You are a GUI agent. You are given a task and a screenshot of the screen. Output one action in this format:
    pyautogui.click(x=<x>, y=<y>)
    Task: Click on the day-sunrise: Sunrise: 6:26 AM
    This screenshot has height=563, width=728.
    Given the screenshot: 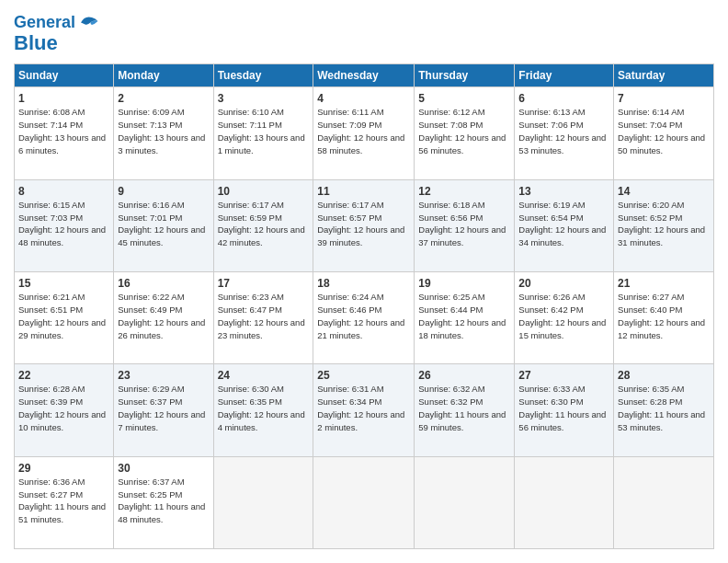 What is the action you would take?
    pyautogui.click(x=552, y=296)
    